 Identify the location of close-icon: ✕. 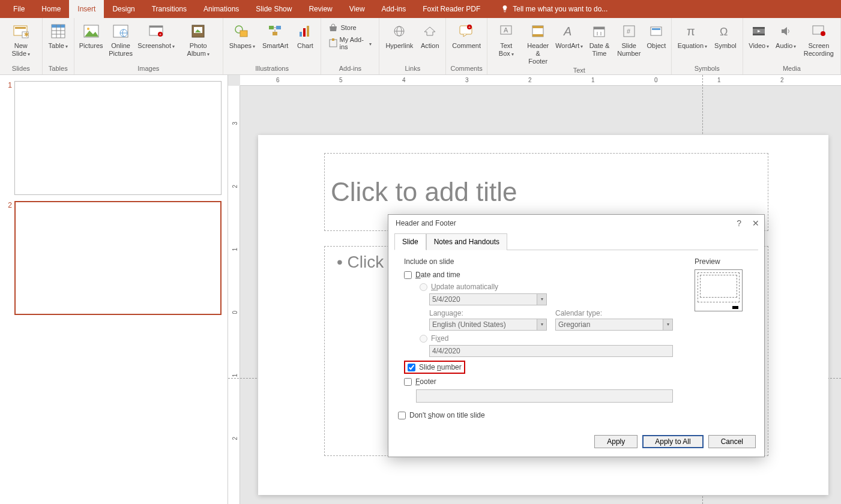
(756, 223).